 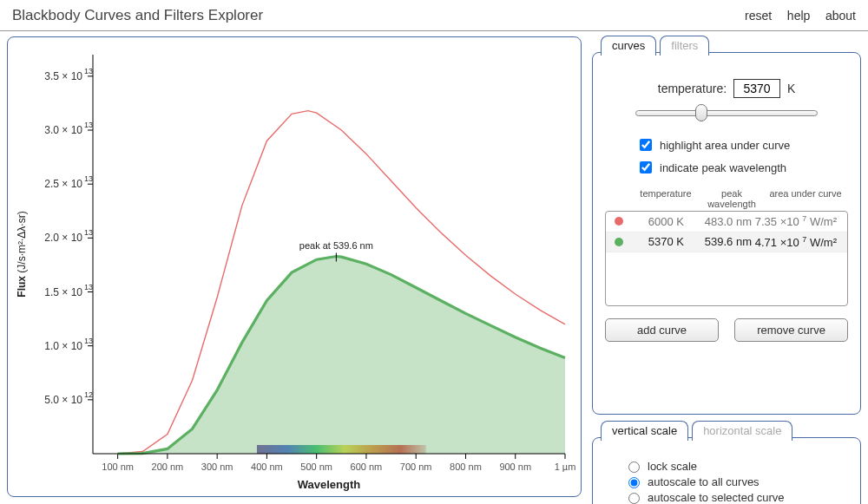 I want to click on tab-filters: filters, so click(x=684, y=45).